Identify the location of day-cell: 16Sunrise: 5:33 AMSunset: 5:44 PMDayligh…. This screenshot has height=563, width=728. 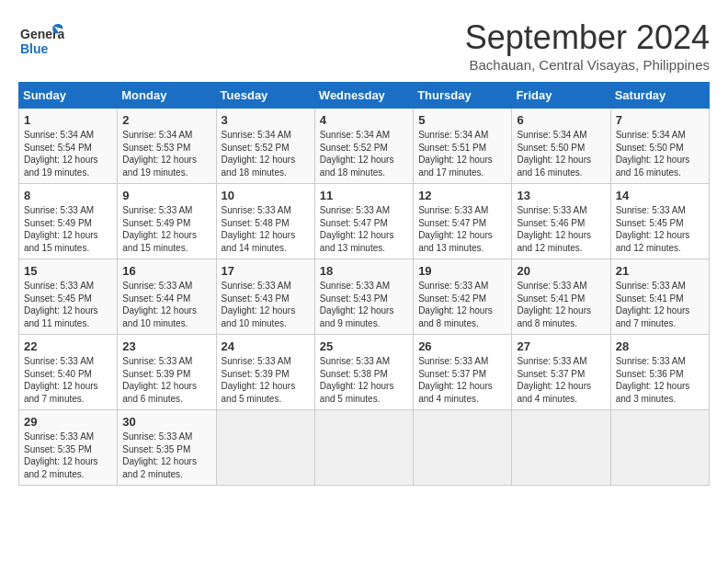
(167, 297).